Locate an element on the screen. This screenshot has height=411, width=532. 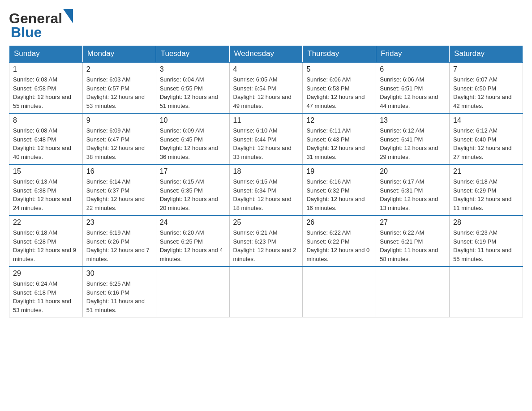
day-info: Sunrise: 6:03 AMSunset: 6:58 PMDaylight:… is located at coordinates (46, 93).